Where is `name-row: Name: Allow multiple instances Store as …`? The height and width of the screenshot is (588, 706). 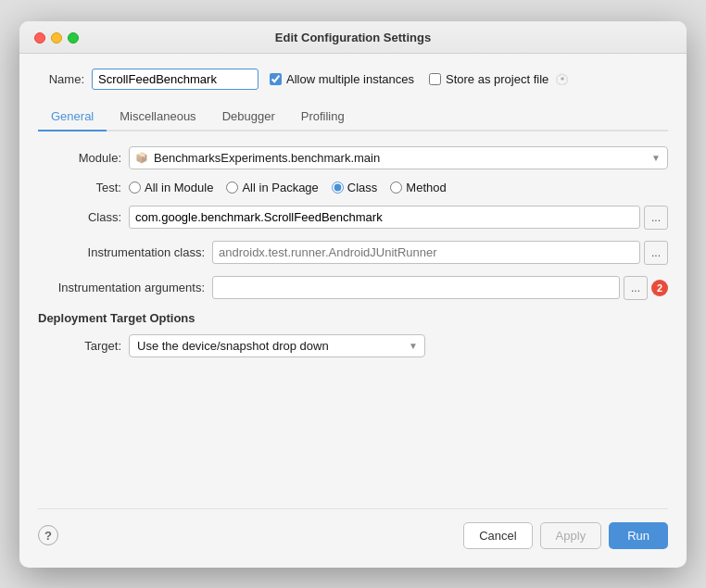
name-row: Name: Allow multiple instances Store as … is located at coordinates (353, 80).